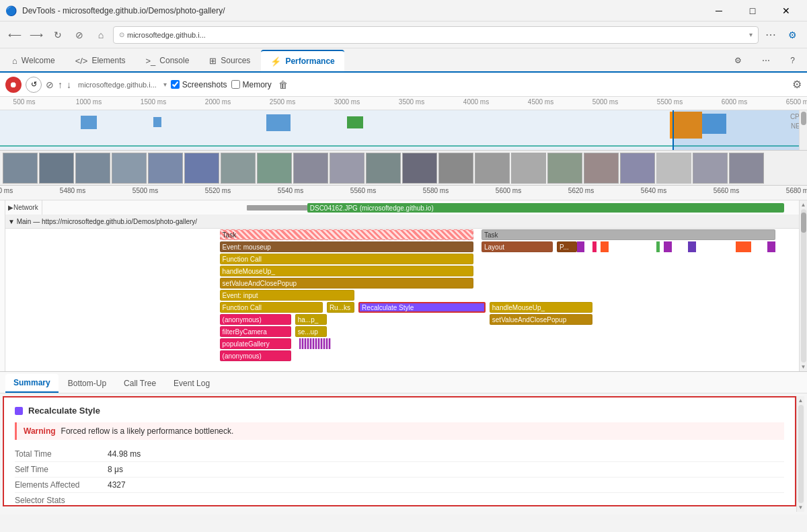 The height and width of the screenshot is (532, 807). Describe the element at coordinates (771, 35) in the screenshot. I see `more-options-button: ⋯` at that location.